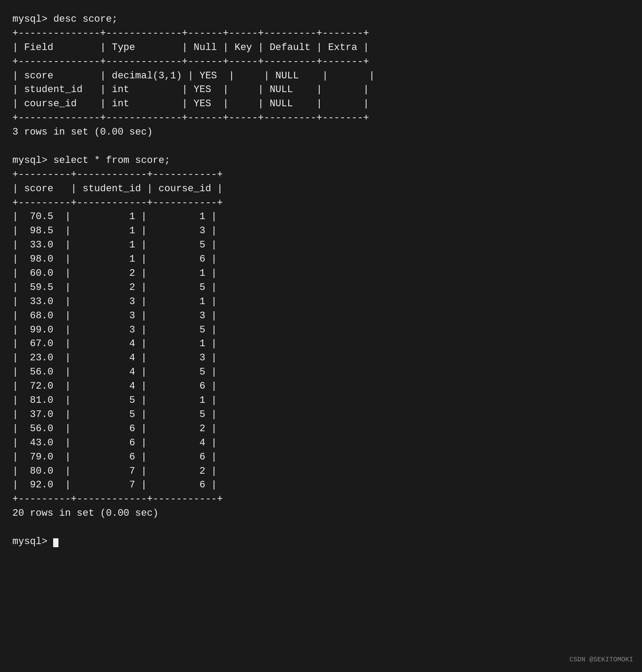 Image resolution: width=642 pixels, height=672 pixels. I want to click on table-row: | 37.0 | 5 | 5 |, so click(321, 415).